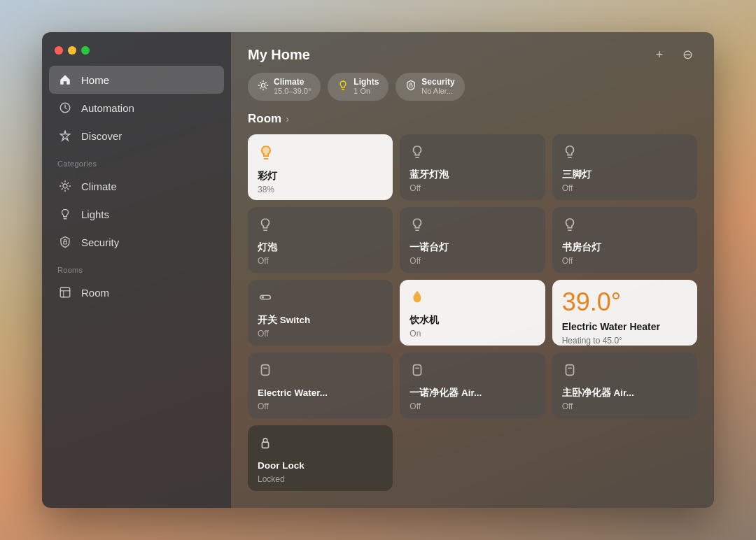 The height and width of the screenshot is (540, 756). What do you see at coordinates (472, 240) in the screenshot?
I see `device-card-yinuotaideng: 一诺台灯 Off` at bounding box center [472, 240].